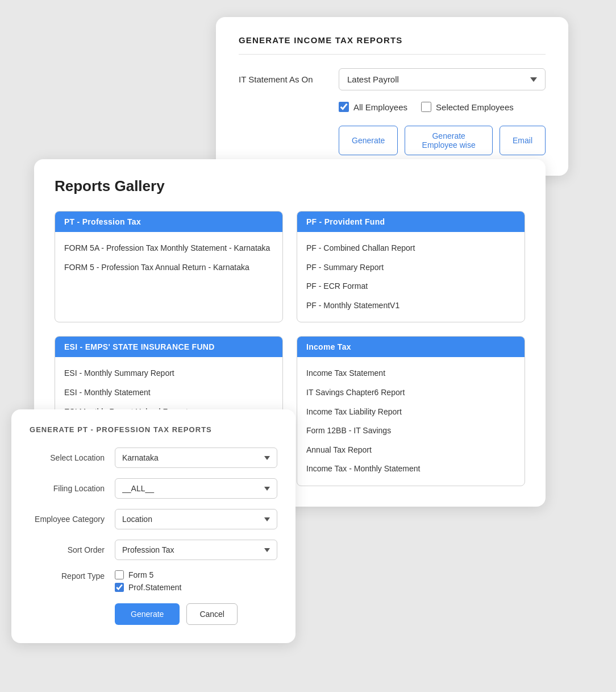  I want to click on statement-label: IT Statement As On, so click(284, 80).